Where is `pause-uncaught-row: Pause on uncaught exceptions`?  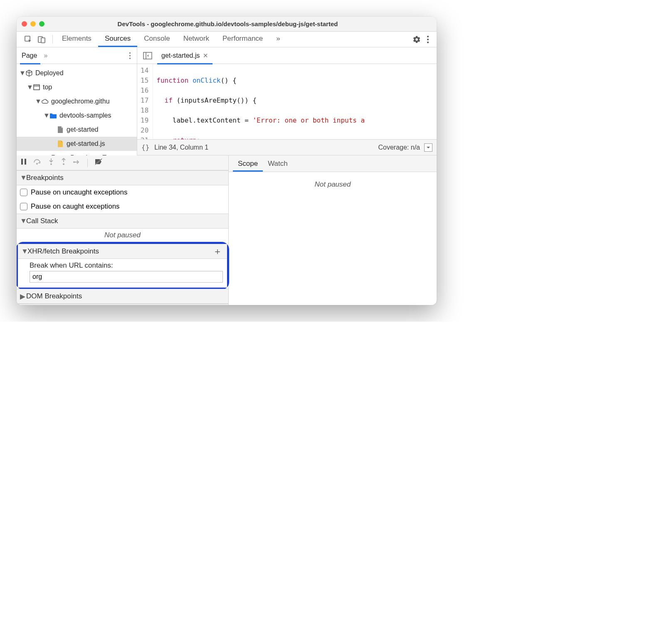
pause-uncaught-row: Pause on uncaught exceptions is located at coordinates (122, 192).